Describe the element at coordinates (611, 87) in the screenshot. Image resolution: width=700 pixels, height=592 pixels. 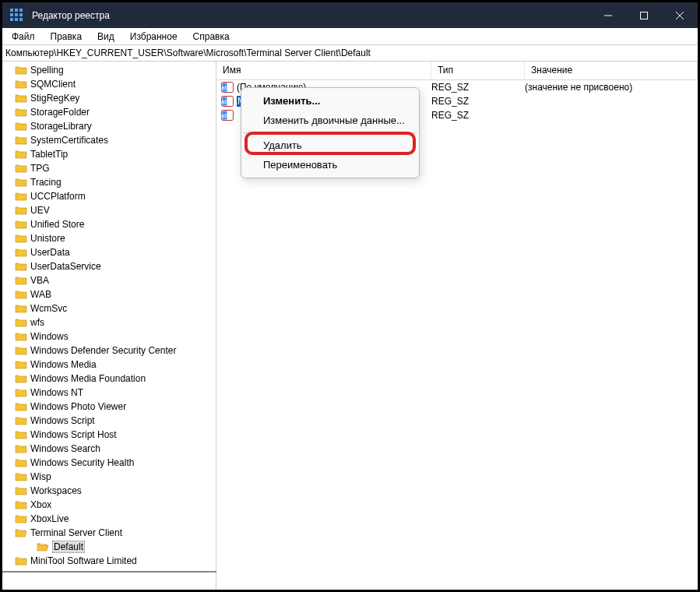
I see `value-data: (значение не присвоено)` at that location.